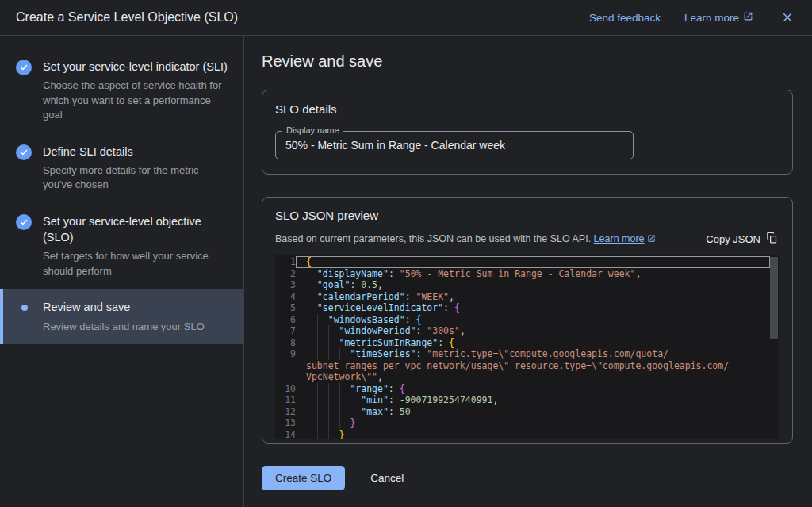  I want to click on editor-line: 8 "metricSumInRange": {, so click(527, 343).